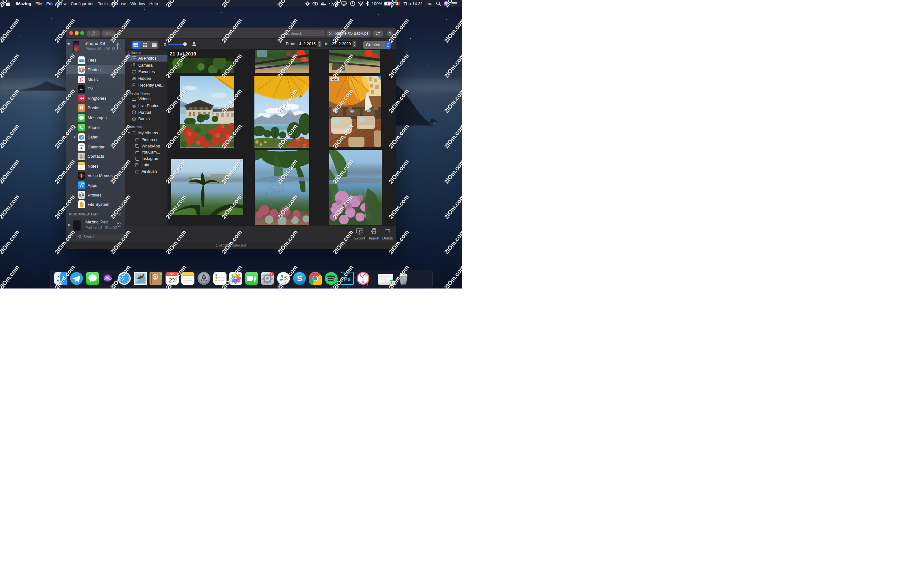 This screenshot has height=577, width=924. Describe the element at coordinates (172, 274) in the screenshot. I see `svg-text: FEB` at that location.